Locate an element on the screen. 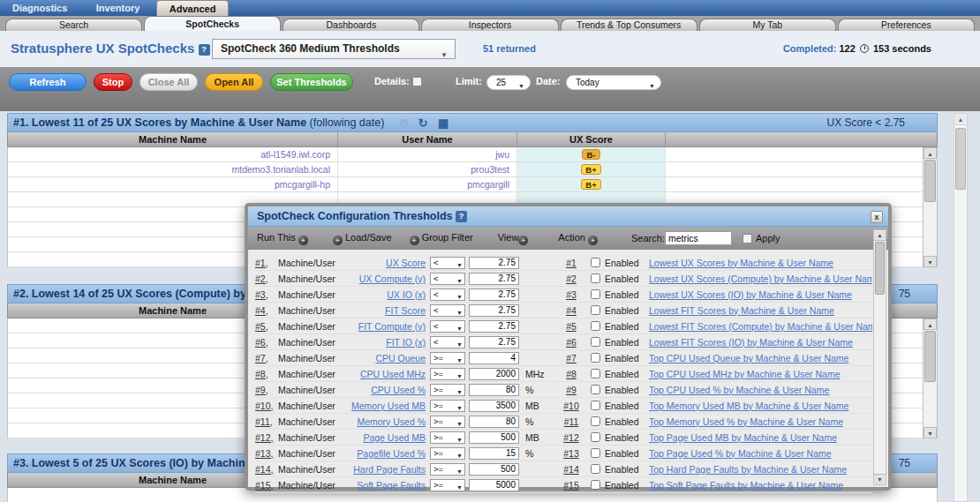  sub-tab: My Tab is located at coordinates (768, 25).